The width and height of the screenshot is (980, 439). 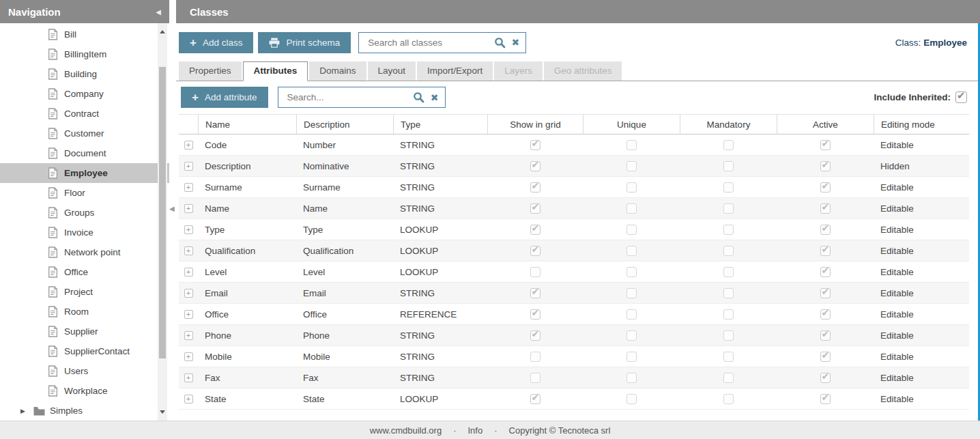 I want to click on sidebar-item-label: Building, so click(x=81, y=74).